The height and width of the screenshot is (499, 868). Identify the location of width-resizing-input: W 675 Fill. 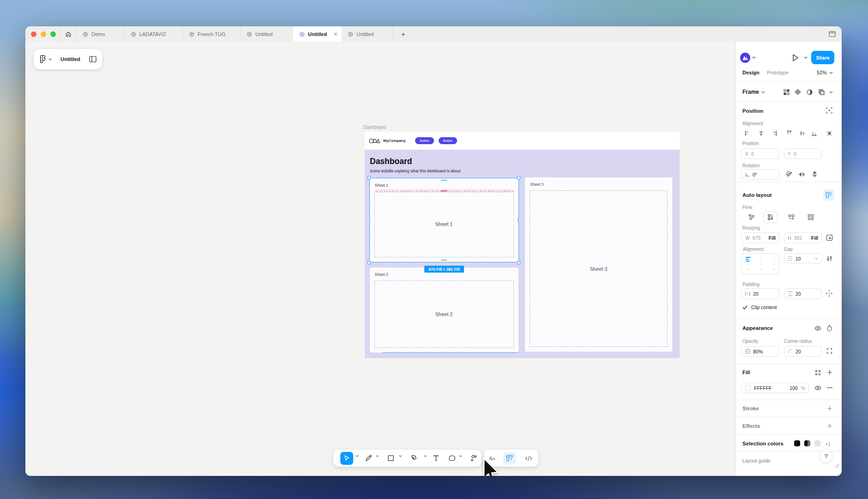
(760, 237).